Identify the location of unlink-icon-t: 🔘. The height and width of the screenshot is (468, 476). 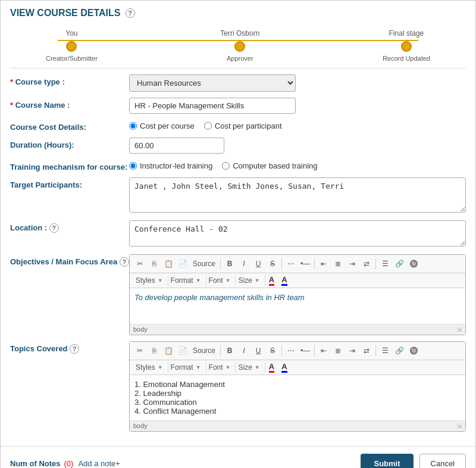
(414, 351).